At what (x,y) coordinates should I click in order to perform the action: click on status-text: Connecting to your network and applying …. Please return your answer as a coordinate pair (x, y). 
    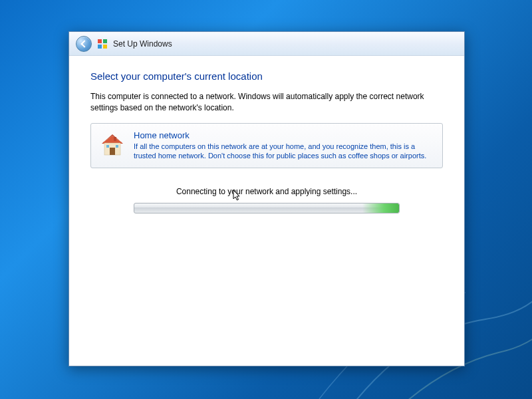
    Looking at the image, I should click on (267, 192).